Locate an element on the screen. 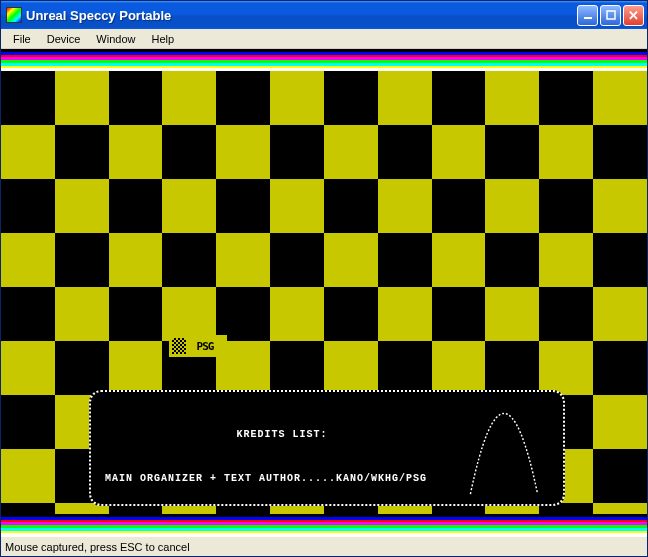 This screenshot has width=648, height=557. status-text: Mouse captured, press ESC to cancel is located at coordinates (98, 547).